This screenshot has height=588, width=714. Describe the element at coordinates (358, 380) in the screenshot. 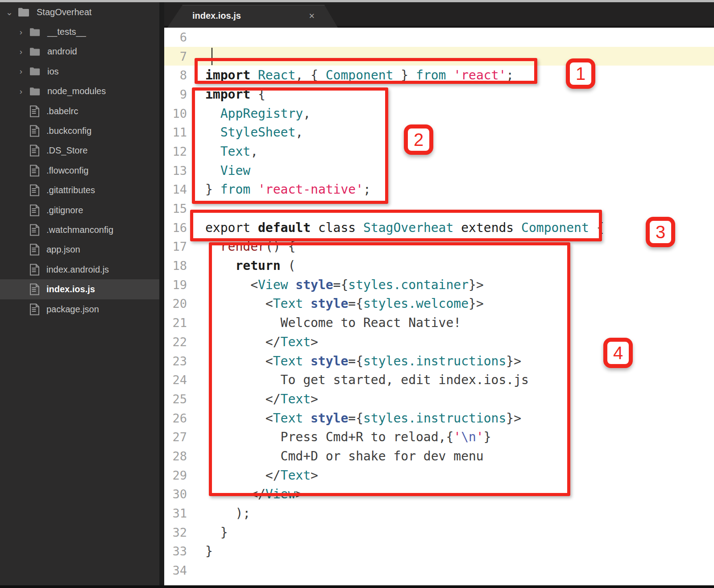

I see `code-text: To get started, edit index.ios.js` at that location.